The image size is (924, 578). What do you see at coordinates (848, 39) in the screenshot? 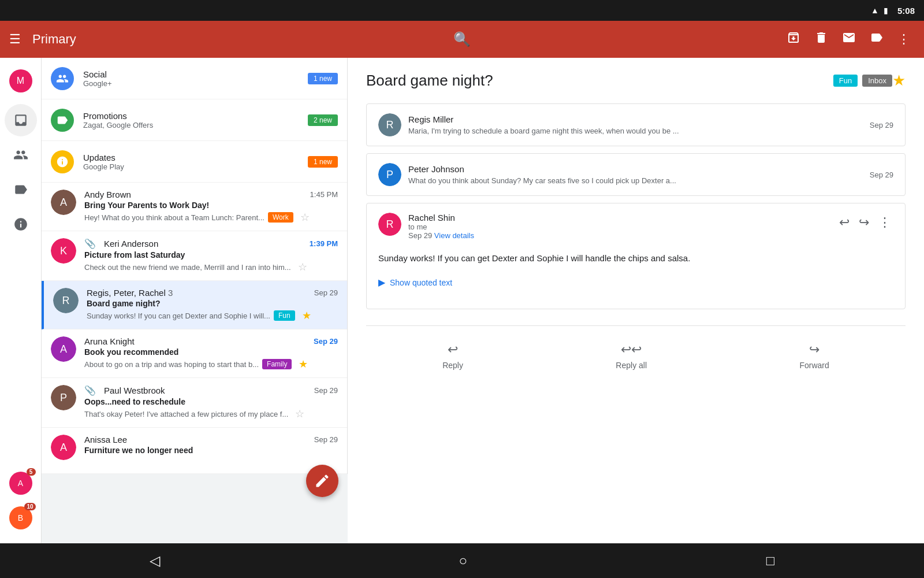
I see `app-bar-actions: ⋮` at bounding box center [848, 39].